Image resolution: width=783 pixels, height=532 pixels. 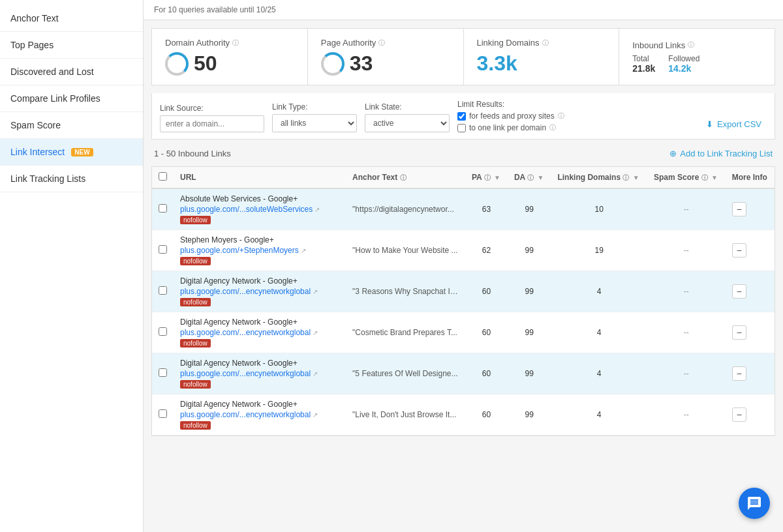 What do you see at coordinates (163, 176) in the screenshot?
I see `select-all-checkbox` at bounding box center [163, 176].